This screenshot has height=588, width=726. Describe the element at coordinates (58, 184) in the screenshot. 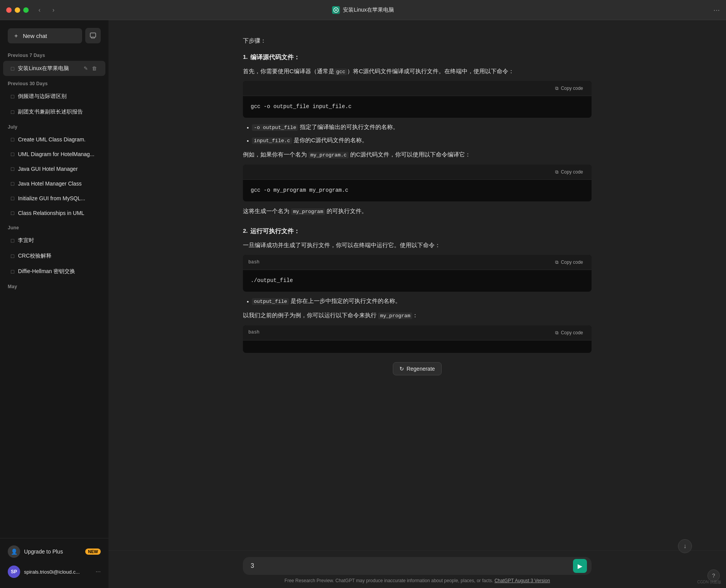

I see `chat-item-text: Java Hotel Manager Class` at that location.